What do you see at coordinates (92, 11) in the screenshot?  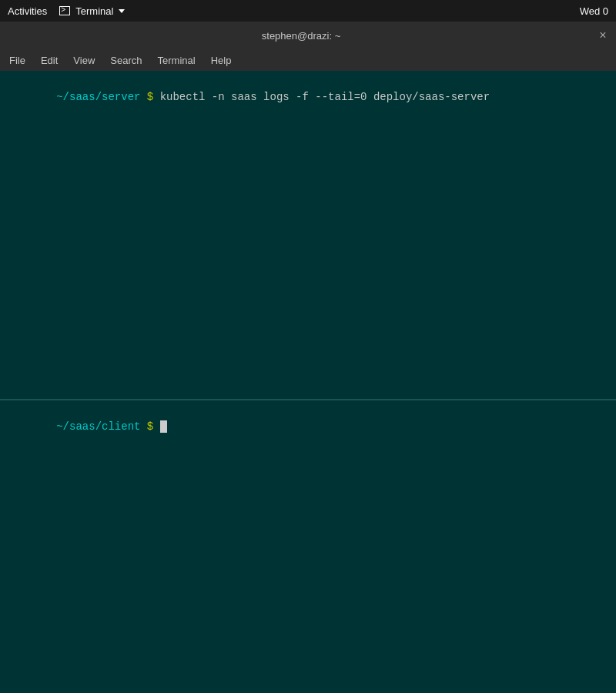 I see `terminal-app-menu: Terminal` at bounding box center [92, 11].